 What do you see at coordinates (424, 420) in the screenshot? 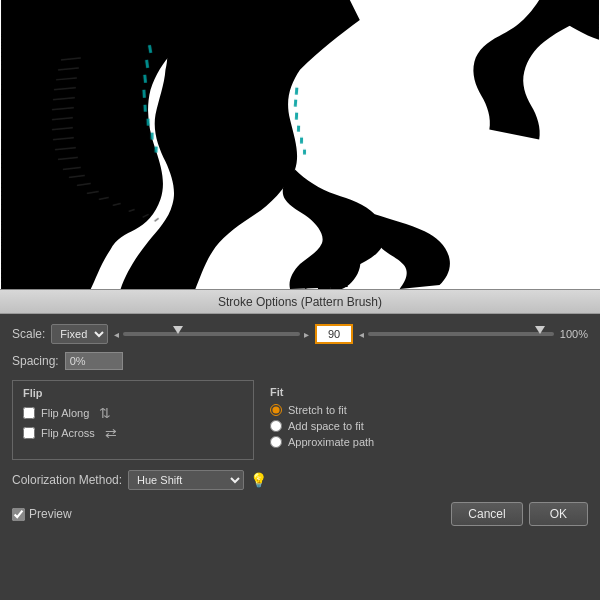
I see `fit-section: Fit Stretch to fit Add space to fit Appr…` at bounding box center [424, 420].